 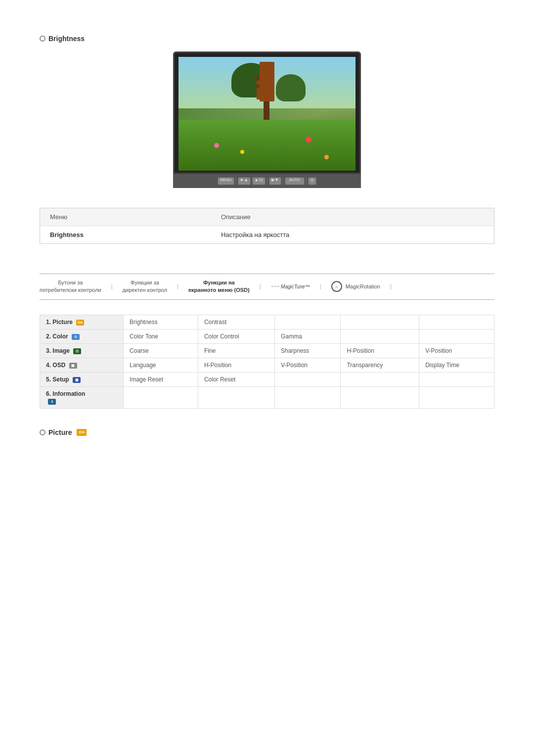 What do you see at coordinates (76, 337) in the screenshot?
I see `color-icon: ⊙` at bounding box center [76, 337].